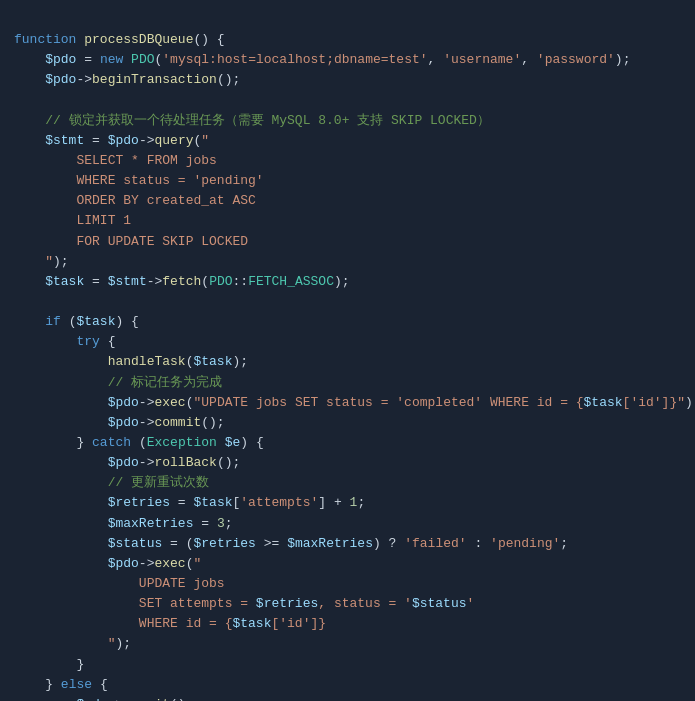 The height and width of the screenshot is (701, 695). What do you see at coordinates (127, 80) in the screenshot?
I see `line-3: $pdo->beginTransaction();` at bounding box center [127, 80].